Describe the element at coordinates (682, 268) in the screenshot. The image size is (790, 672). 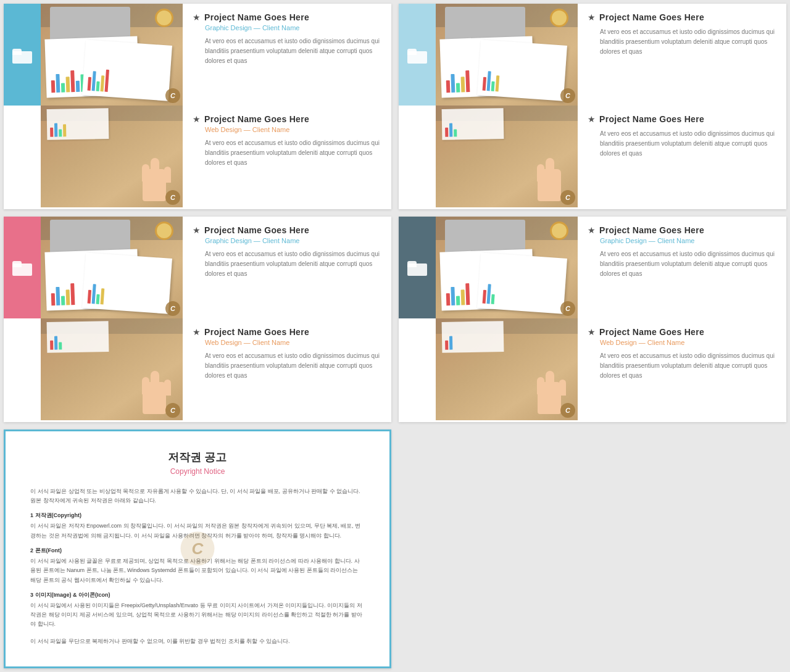
I see `project-text-4-1: ★ Project Name Goes Here Graphic Design …` at that location.